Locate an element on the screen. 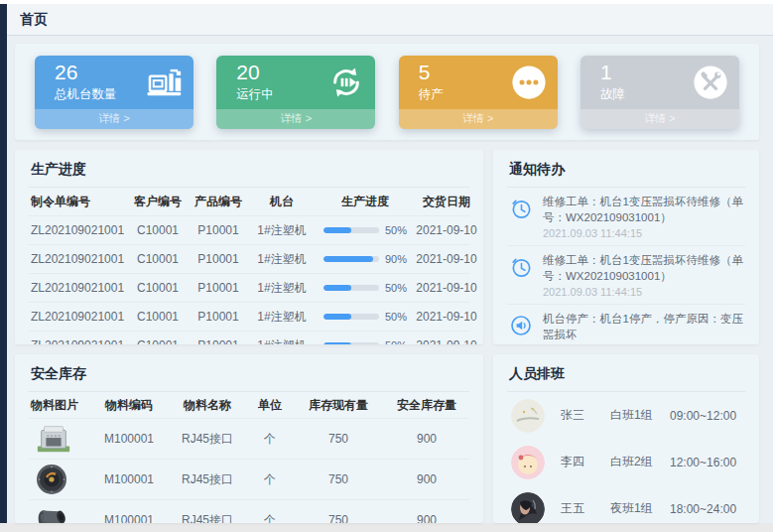 This screenshot has width=773, height=532. speaker-side-image is located at coordinates (60, 513).